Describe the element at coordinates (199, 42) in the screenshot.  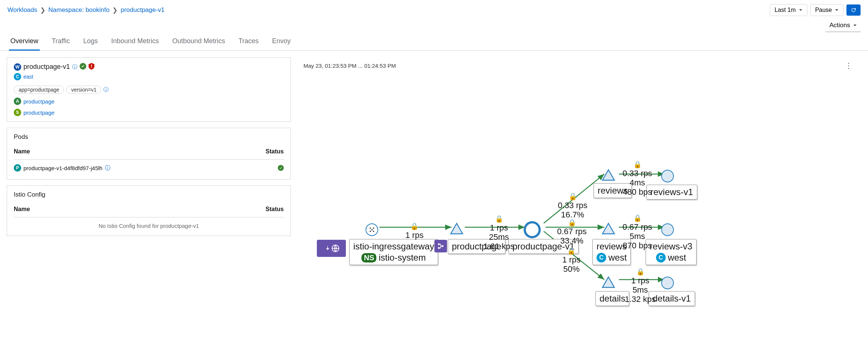
I see `tab-outbound-metrics: Outbound Metrics` at that location.